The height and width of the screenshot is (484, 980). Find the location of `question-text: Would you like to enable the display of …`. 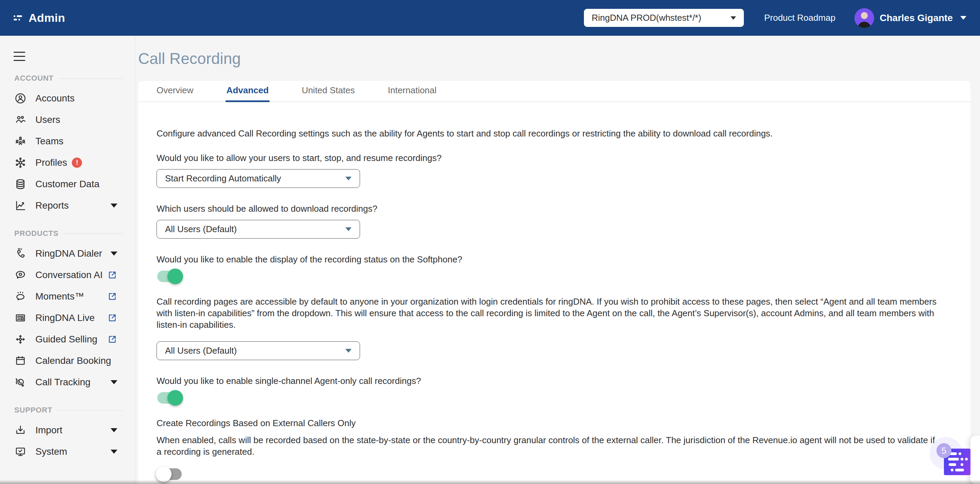

question-text: Would you like to enable the display of … is located at coordinates (548, 260).